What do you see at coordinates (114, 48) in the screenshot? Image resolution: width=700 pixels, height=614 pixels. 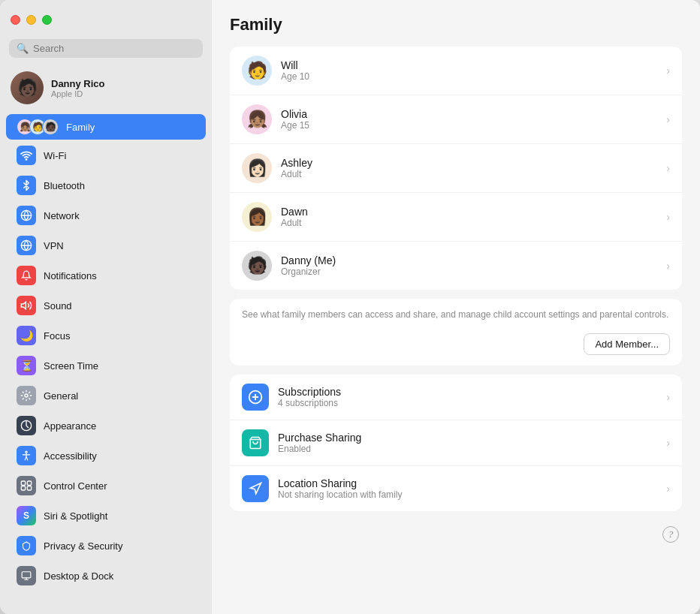 I see `search-input` at bounding box center [114, 48].